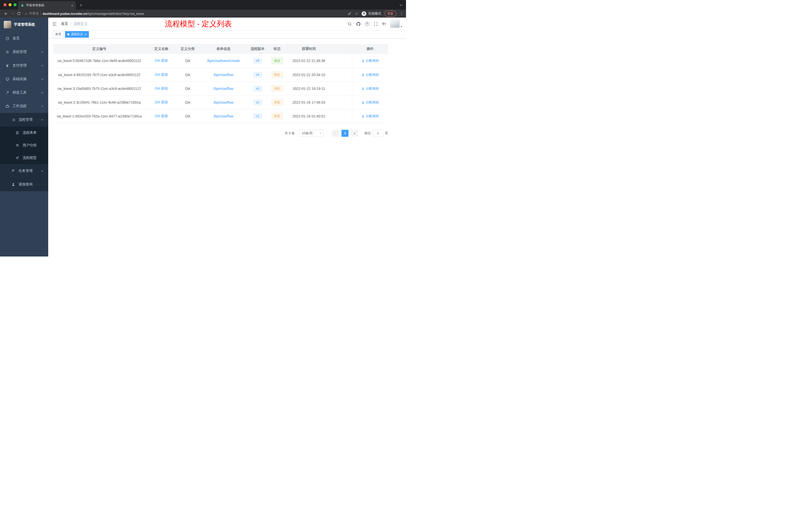 This screenshot has height=513, width=812. What do you see at coordinates (42, 93) in the screenshot?
I see `chevron-down-icon` at bounding box center [42, 93].